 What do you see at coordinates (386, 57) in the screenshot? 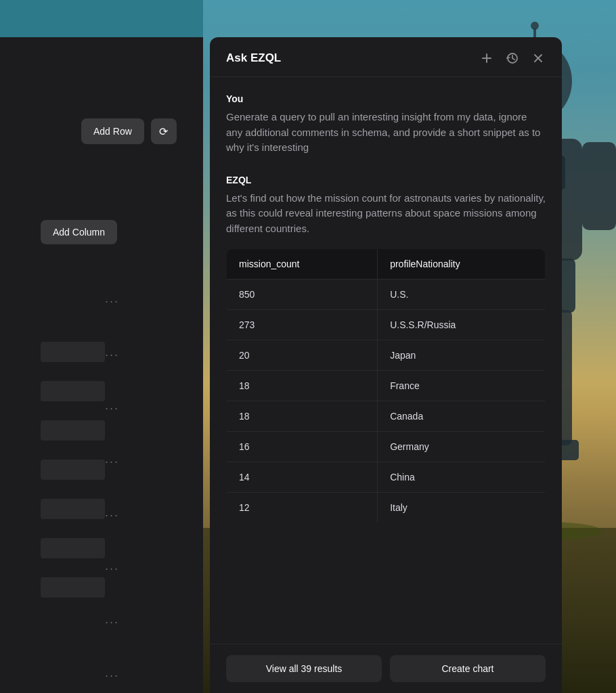
I see `dialog-header: Ask EZQL` at bounding box center [386, 57].